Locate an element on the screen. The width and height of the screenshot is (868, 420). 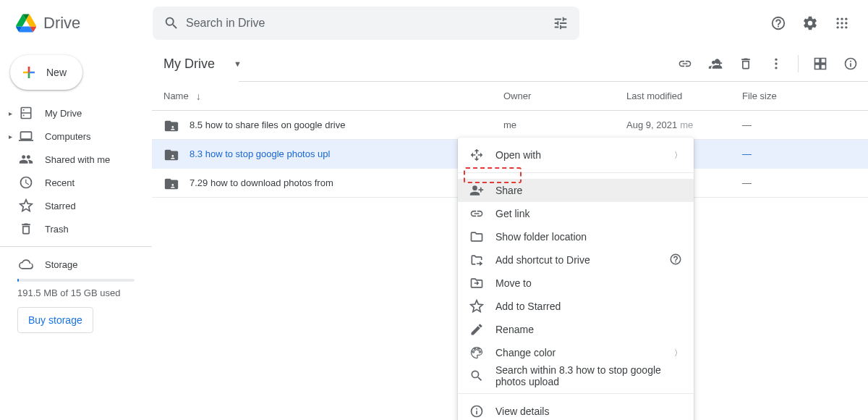
new-button: New is located at coordinates (46, 72).